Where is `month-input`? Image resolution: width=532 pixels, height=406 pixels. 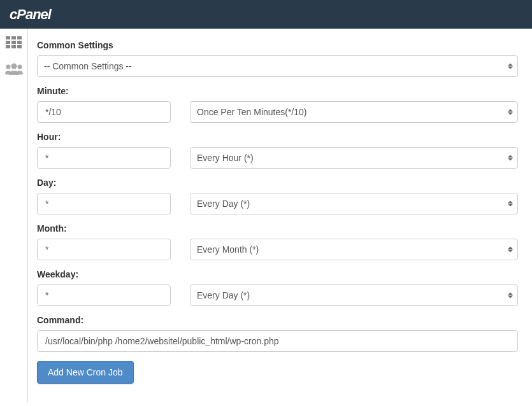 month-input is located at coordinates (104, 249).